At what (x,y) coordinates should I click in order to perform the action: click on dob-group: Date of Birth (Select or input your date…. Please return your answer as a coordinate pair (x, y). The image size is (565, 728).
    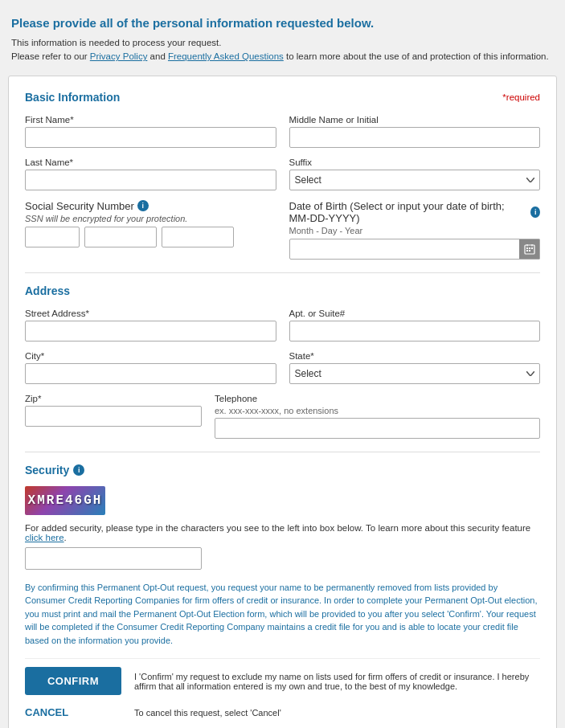
    Looking at the image, I should click on (415, 230).